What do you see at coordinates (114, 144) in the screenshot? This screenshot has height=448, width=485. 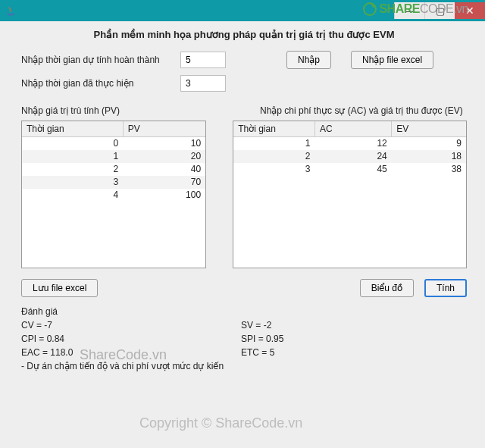 I see `table-row: 010` at bounding box center [114, 144].